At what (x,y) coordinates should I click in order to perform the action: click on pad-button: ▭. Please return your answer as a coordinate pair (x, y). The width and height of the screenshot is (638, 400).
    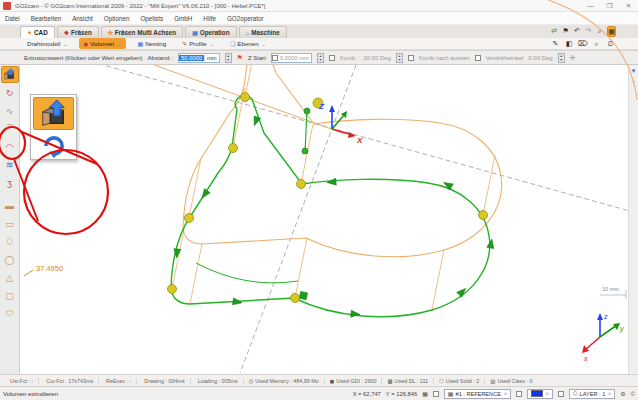
    Looking at the image, I should click on (10, 224).